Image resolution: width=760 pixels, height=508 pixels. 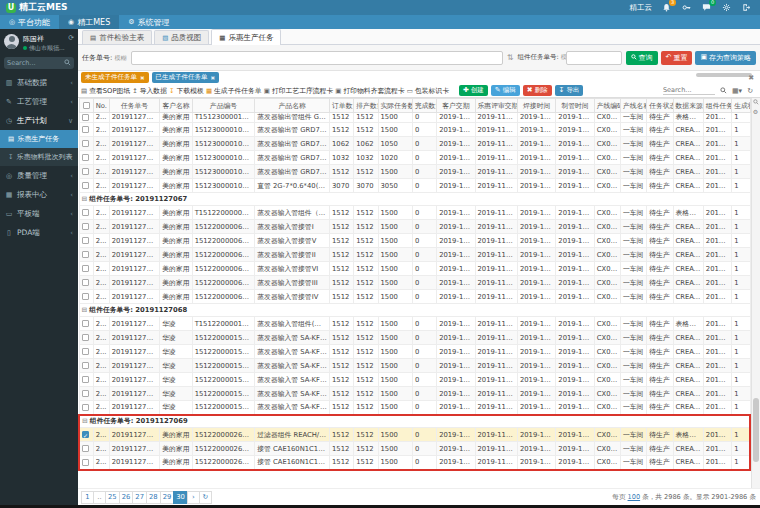 What do you see at coordinates (39, 102) in the screenshot?
I see `sidebar-item-process-mgmt: ✎工艺管理‹` at bounding box center [39, 102].